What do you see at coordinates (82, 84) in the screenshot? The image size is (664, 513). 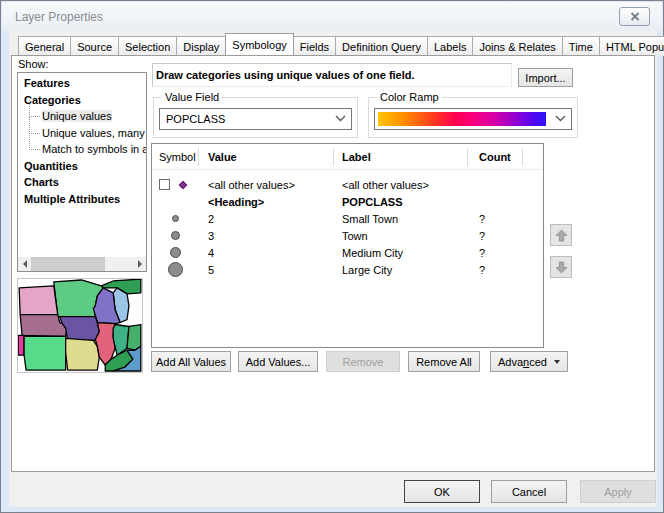 I see `tree-item-features: Features` at bounding box center [82, 84].